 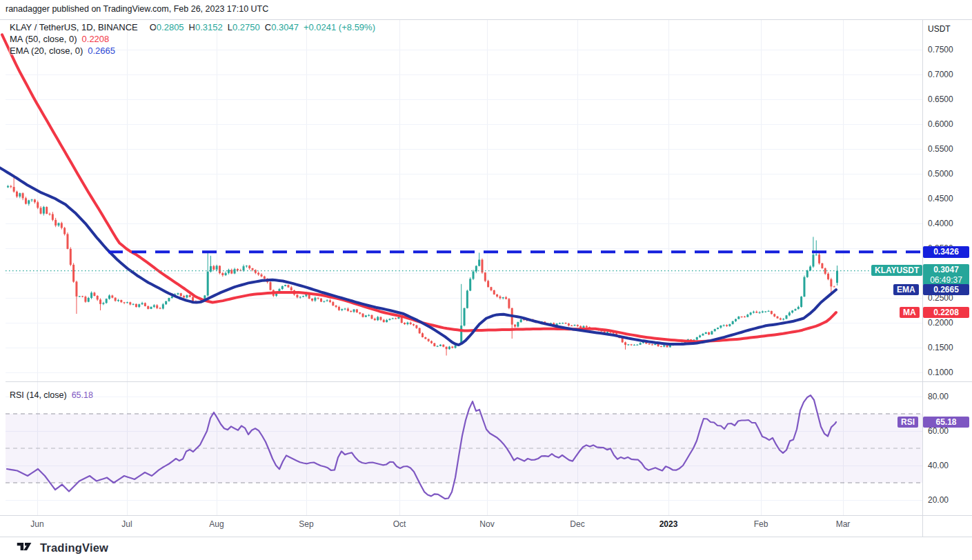 I want to click on price-axis-tick: 0.1000, so click(x=941, y=372).